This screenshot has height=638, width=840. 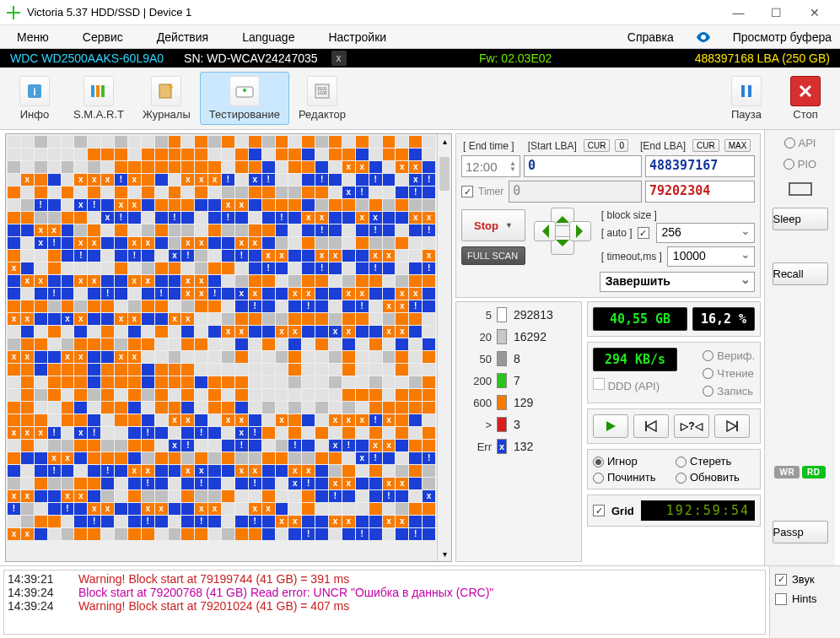 What do you see at coordinates (738, 145) in the screenshot?
I see `max-button: MAX` at bounding box center [738, 145].